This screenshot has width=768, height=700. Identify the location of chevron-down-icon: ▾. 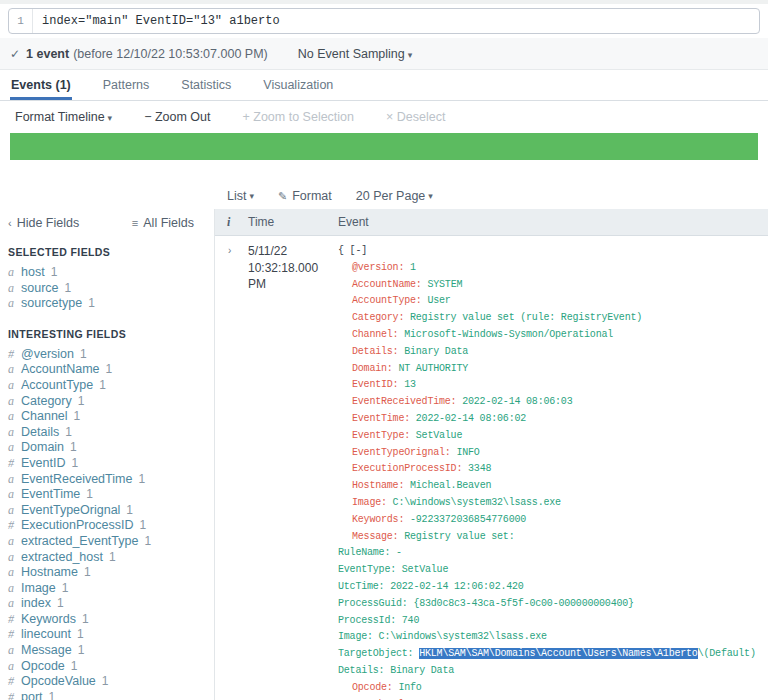
(410, 55).